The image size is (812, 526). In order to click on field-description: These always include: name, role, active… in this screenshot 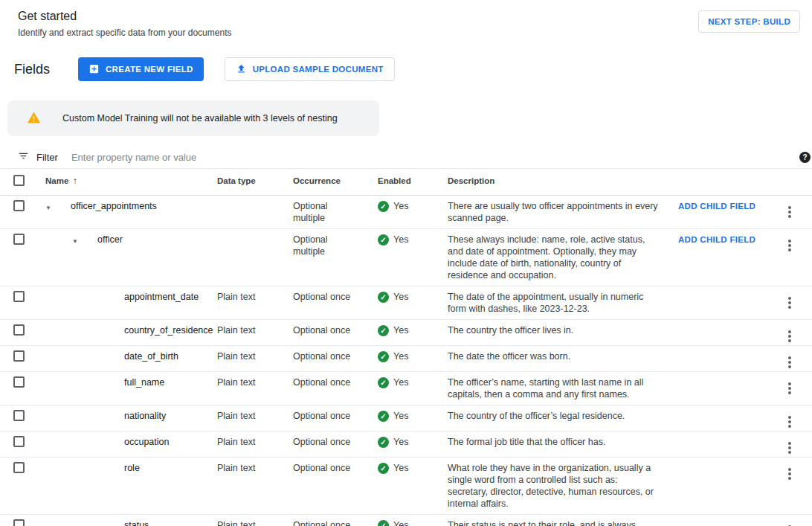, I will do `click(554, 257)`.